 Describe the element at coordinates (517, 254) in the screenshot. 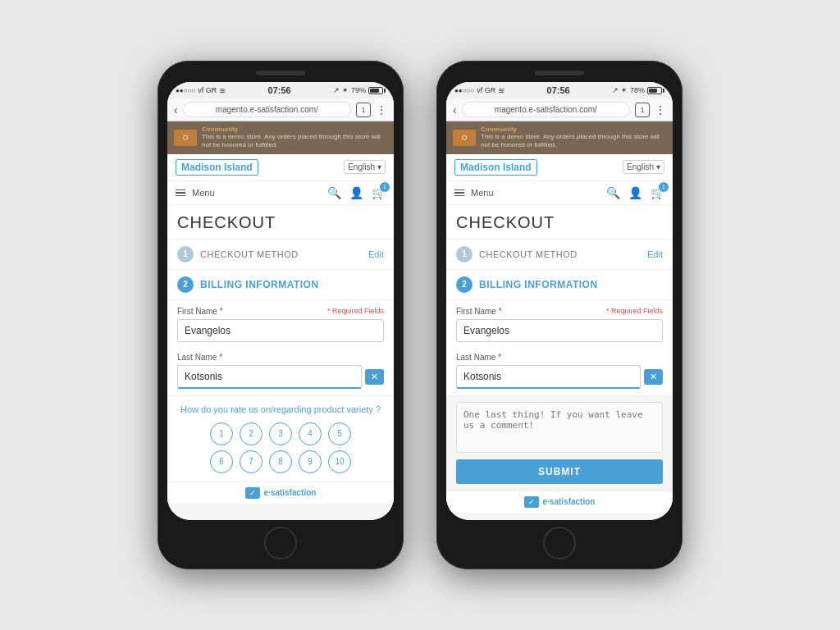

I see `step1-left-2: 1 CHECKOUT METHOD` at that location.